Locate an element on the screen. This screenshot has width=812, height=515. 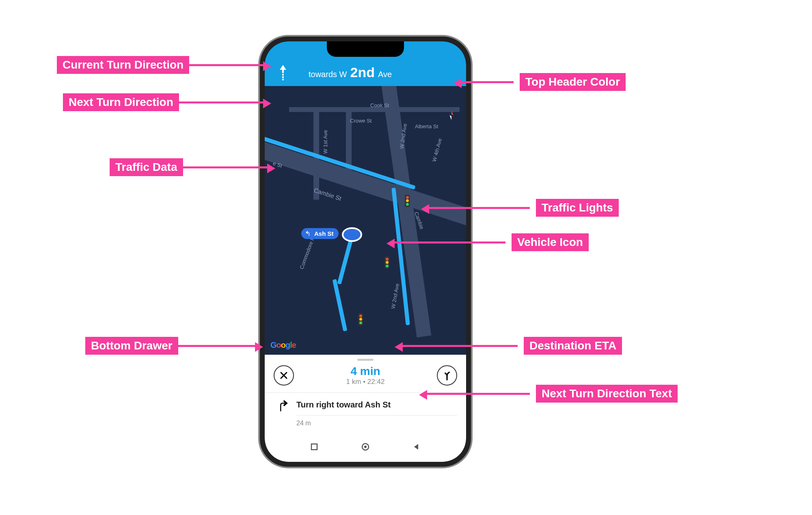
drawer-drag-handle is located at coordinates (365, 360).